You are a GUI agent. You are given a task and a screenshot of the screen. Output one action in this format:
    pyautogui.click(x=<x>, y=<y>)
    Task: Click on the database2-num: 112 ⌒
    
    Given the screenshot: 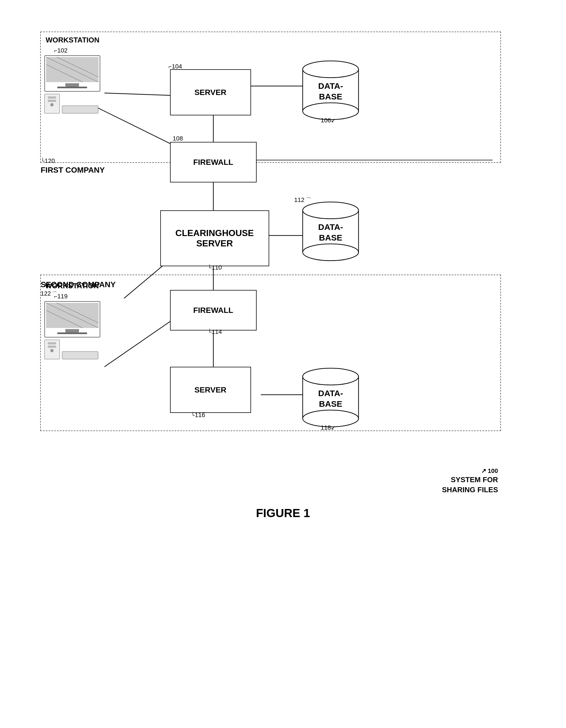 What is the action you would take?
    pyautogui.click(x=303, y=200)
    